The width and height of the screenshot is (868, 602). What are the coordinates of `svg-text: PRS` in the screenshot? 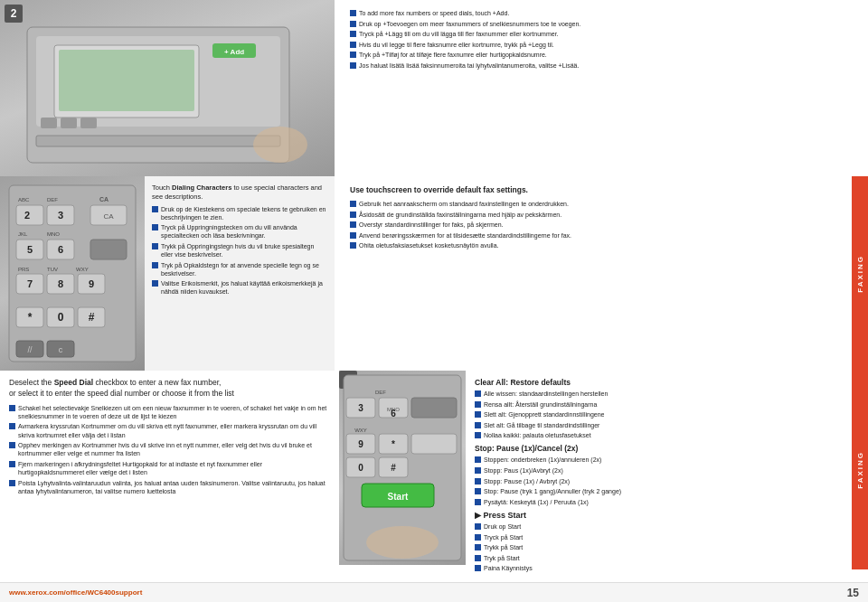 It's located at (24, 269).